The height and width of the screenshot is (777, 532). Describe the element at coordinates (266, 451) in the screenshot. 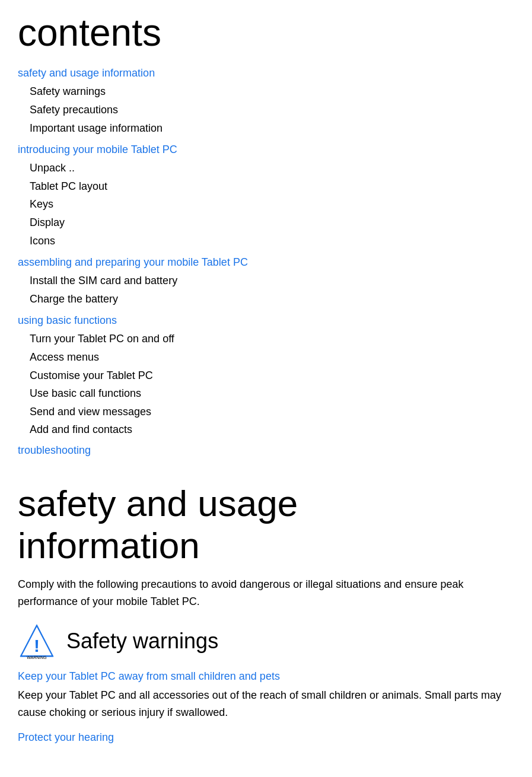

I see `troubleshooting-link: troubleshooting` at that location.